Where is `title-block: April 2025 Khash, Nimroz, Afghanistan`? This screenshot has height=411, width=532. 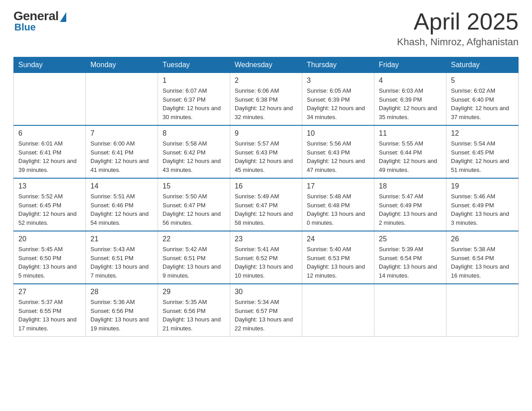 title-block: April 2025 Khash, Nimroz, Afghanistan is located at coordinates (458, 29).